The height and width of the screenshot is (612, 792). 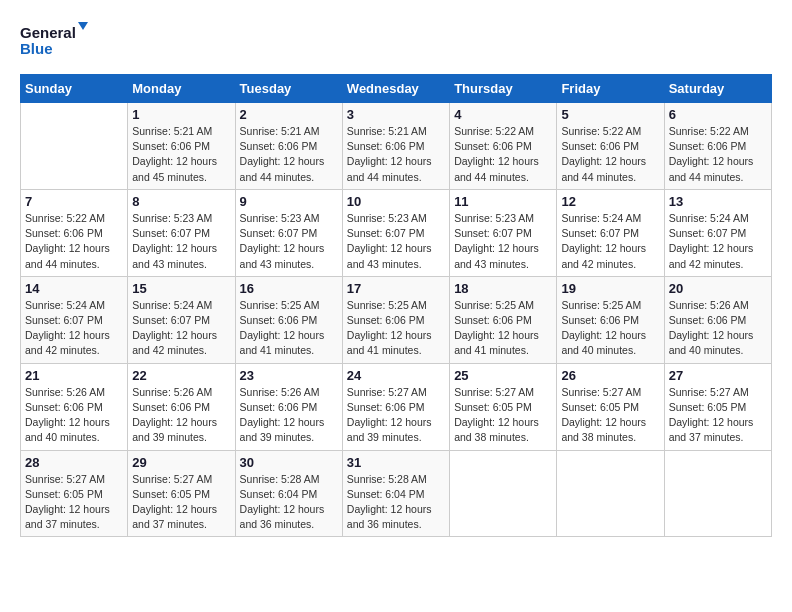 What do you see at coordinates (718, 406) in the screenshot?
I see `calendar-day-cell: 27Sunrise: 5:27 AMSunset: 6:05 PMDayligh…` at bounding box center [718, 406].